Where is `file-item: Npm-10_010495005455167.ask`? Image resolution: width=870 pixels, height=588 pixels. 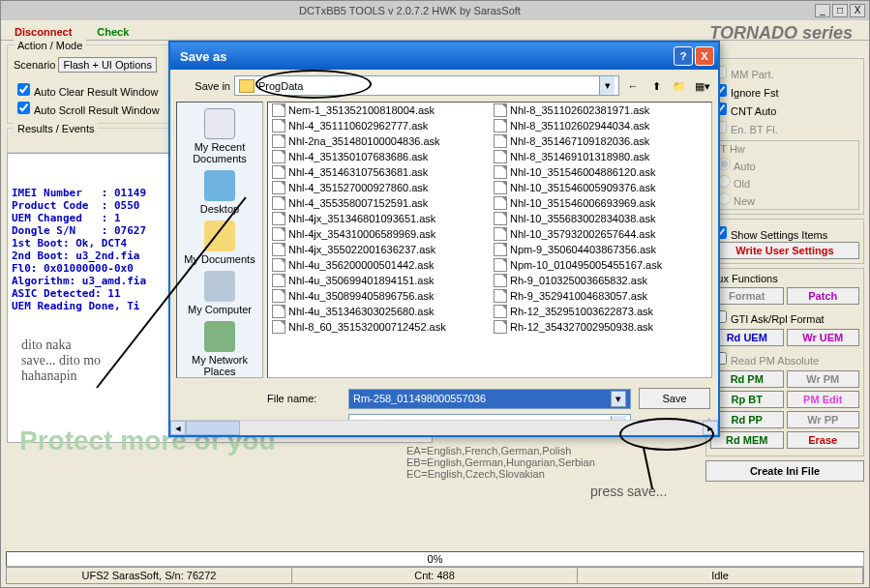 file-item: Npm-10_010495005455167.ask is located at coordinates (600, 265).